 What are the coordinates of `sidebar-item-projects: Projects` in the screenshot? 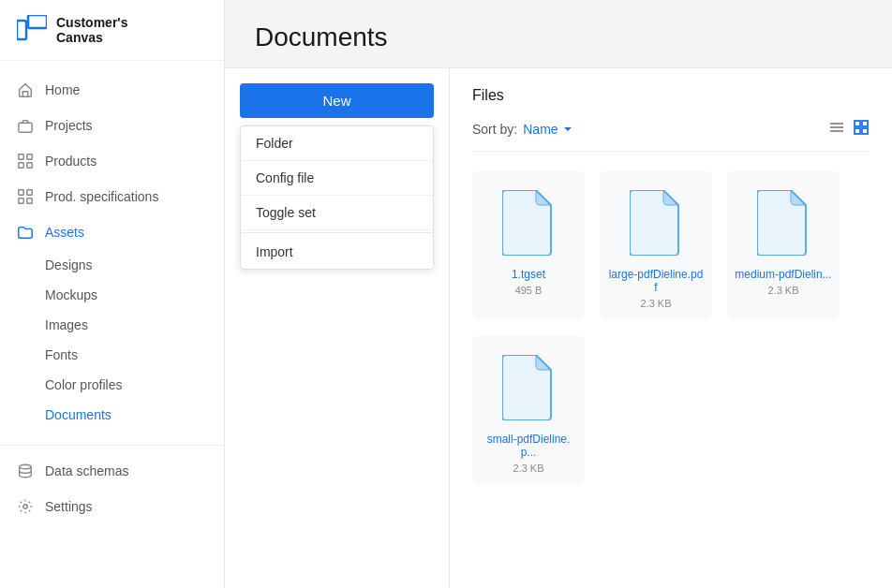 It's located at (112, 125).